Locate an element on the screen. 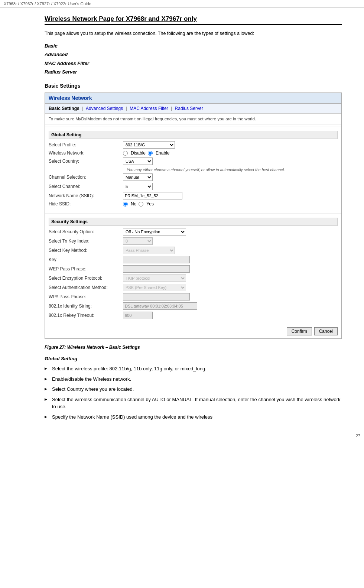 This screenshot has width=364, height=588. hide-ssid-no-radio is located at coordinates (126, 204).